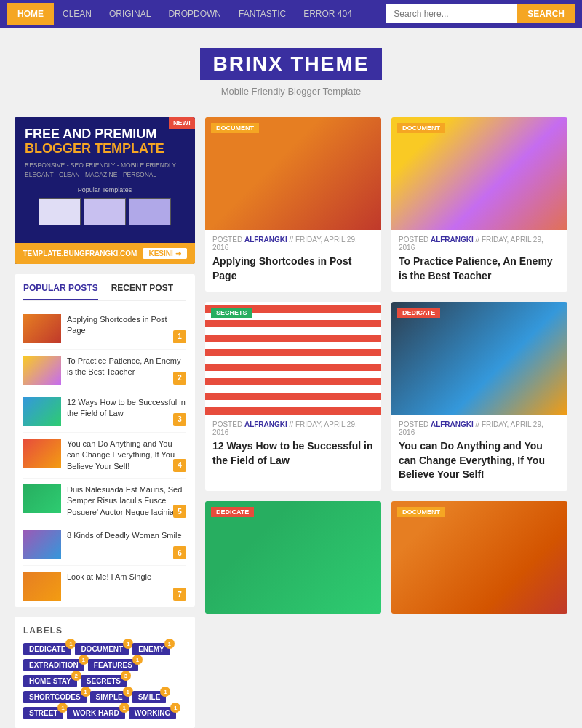  Describe the element at coordinates (164, 253) in the screenshot. I see `banner-kesini: KESINI ➜` at that location.